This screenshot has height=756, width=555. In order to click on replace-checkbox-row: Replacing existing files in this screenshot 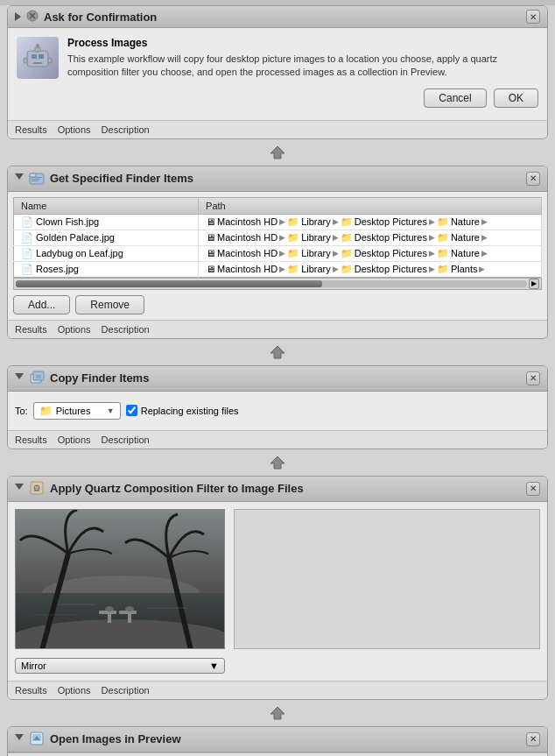, I will do `click(182, 410)`.